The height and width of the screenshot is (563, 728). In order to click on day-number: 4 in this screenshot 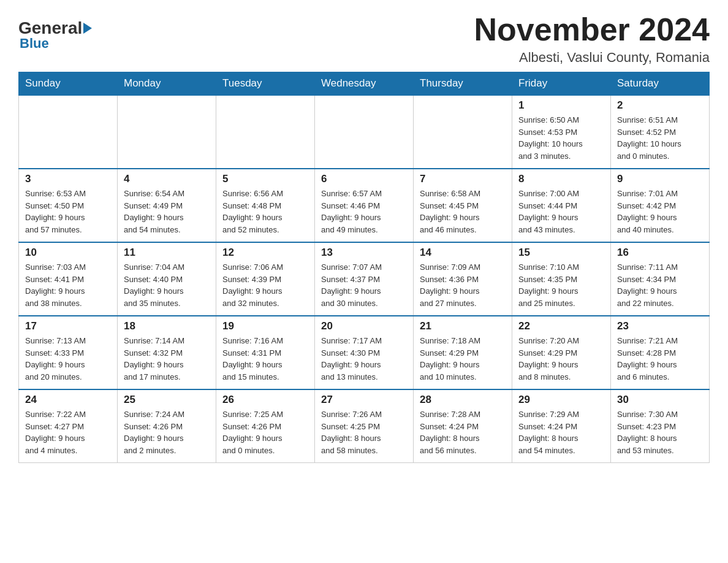, I will do `click(167, 179)`.